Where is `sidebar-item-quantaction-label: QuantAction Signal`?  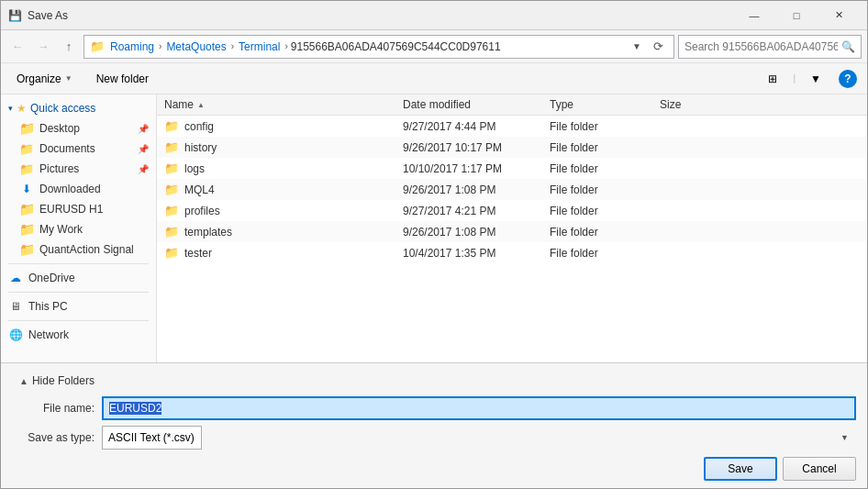
sidebar-item-quantaction-label: QuantAction Signal is located at coordinates (86, 250).